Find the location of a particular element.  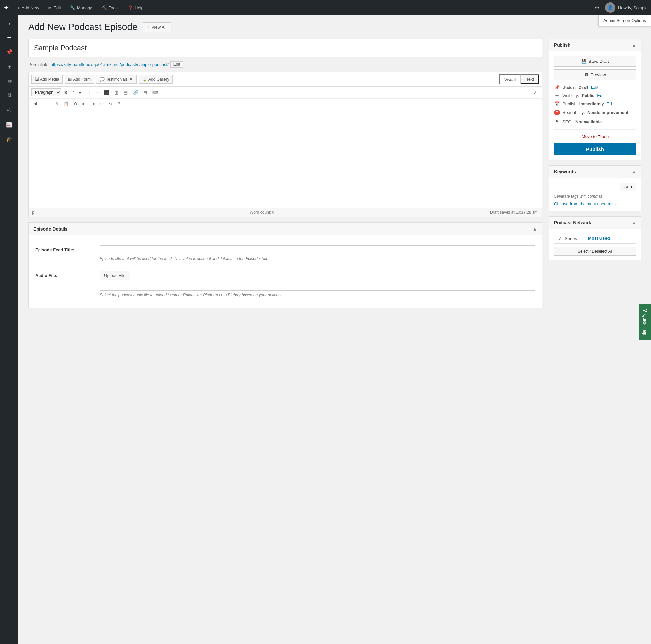

audio-file-label: Audio File: is located at coordinates (65, 275).